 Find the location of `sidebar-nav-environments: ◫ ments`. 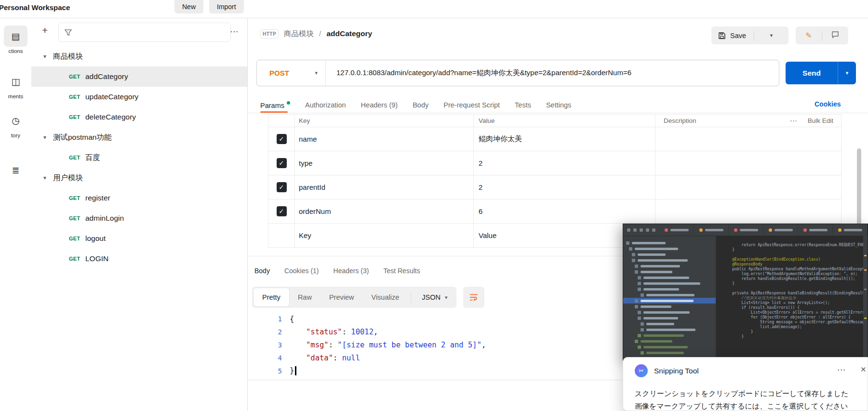

sidebar-nav-environments: ◫ ments is located at coordinates (15, 85).